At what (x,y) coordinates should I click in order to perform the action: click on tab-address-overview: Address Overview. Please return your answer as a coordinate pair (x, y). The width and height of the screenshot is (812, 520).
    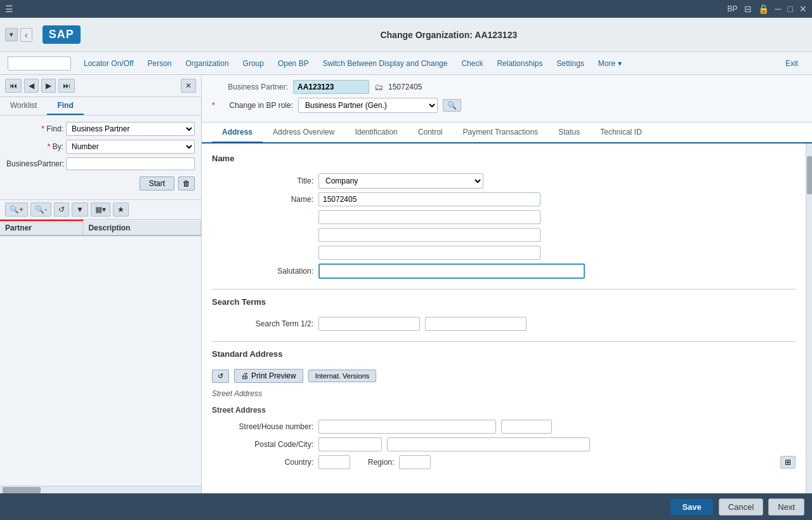
    Looking at the image, I should click on (303, 133).